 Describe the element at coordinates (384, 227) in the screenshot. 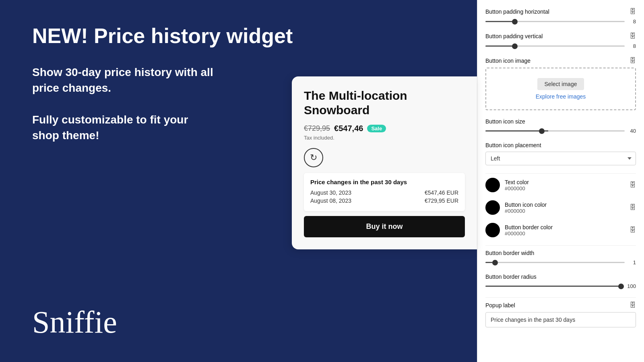

I see `buy-button: Buy it now` at that location.